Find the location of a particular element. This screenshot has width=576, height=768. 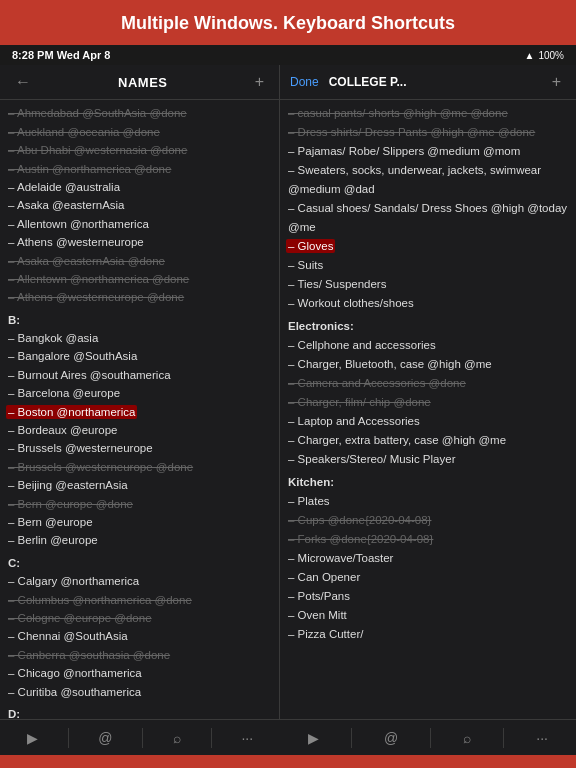

list-item: – Bern @europe @done is located at coordinates (140, 504).